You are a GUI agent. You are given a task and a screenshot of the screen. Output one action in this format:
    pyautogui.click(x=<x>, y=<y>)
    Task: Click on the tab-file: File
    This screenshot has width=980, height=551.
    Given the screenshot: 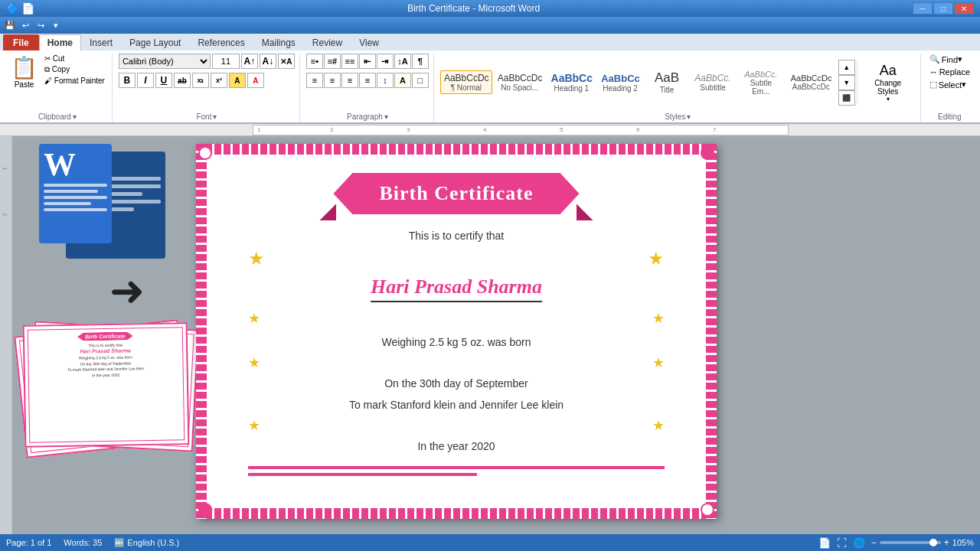 What is the action you would take?
    pyautogui.click(x=21, y=43)
    